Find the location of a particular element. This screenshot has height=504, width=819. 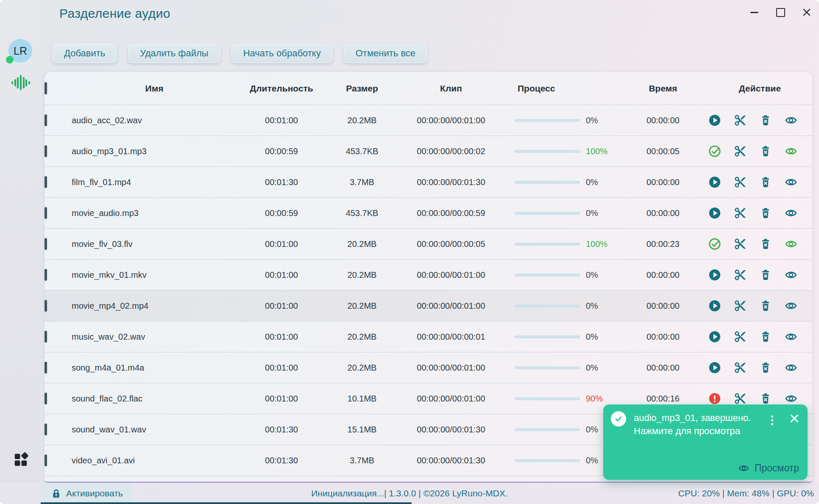

activate-label: Активировать is located at coordinates (95, 493).